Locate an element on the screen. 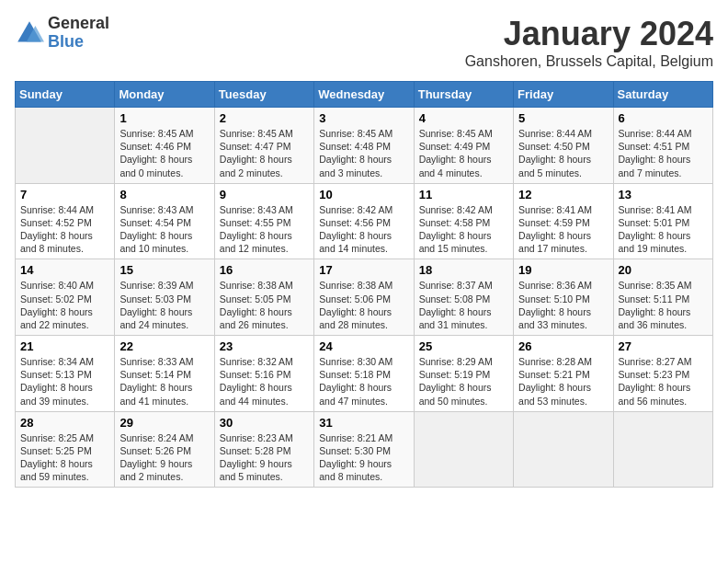 Image resolution: width=728 pixels, height=563 pixels. day-cell-28: 28Sunrise: 8:25 AMSunset: 5:25 PMDayligh… is located at coordinates (65, 449).